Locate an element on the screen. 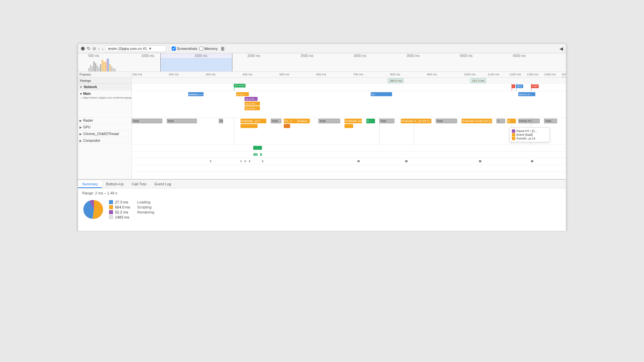  task-6: Task is located at coordinates (387, 121).